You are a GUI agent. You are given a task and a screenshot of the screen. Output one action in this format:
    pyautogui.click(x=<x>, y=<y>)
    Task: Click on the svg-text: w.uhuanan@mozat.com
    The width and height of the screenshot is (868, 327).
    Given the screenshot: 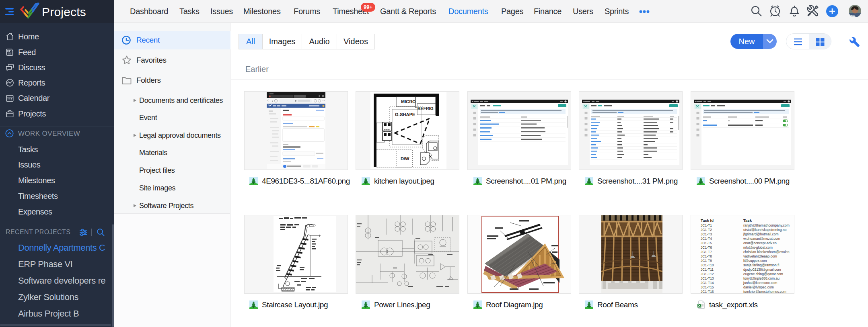 What is the action you would take?
    pyautogui.click(x=761, y=239)
    